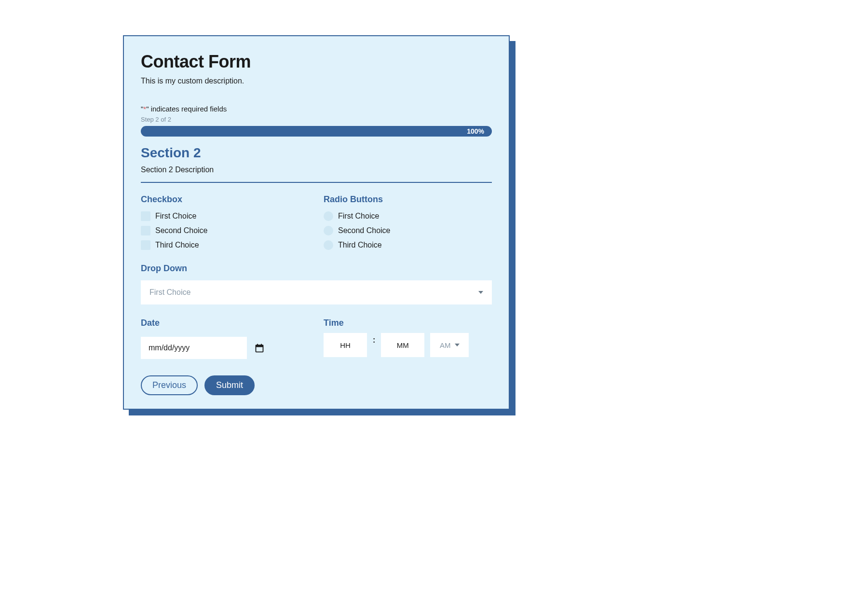  Describe the element at coordinates (225, 200) in the screenshot. I see `checkbox-label: Checkbox` at that location.